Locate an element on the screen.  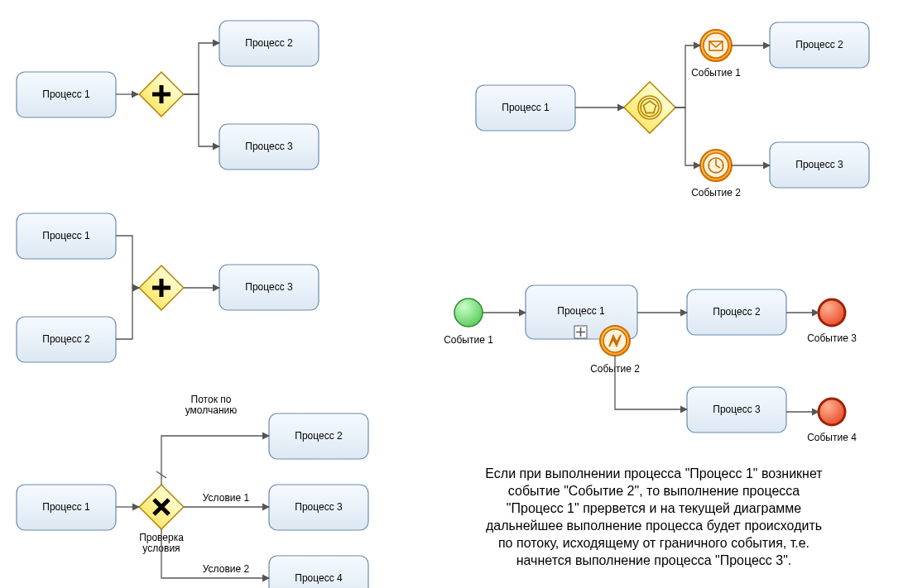
explanation-text: Если при выполнении процесса "Процесс 1"… is located at coordinates (654, 517).